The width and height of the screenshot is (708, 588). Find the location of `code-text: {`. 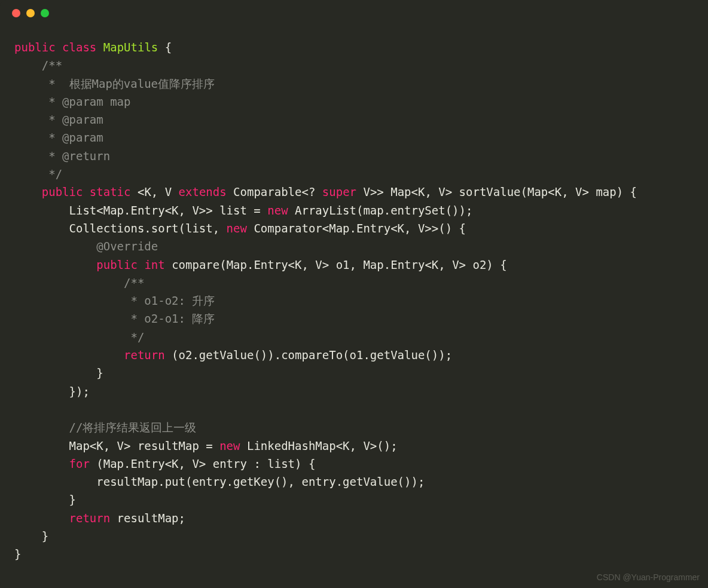

code-text: { is located at coordinates (165, 47).